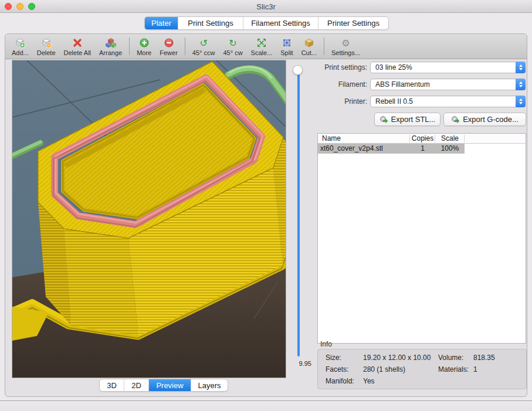 This screenshot has width=532, height=411. What do you see at coordinates (144, 46) in the screenshot?
I see `more-button: More` at bounding box center [144, 46].